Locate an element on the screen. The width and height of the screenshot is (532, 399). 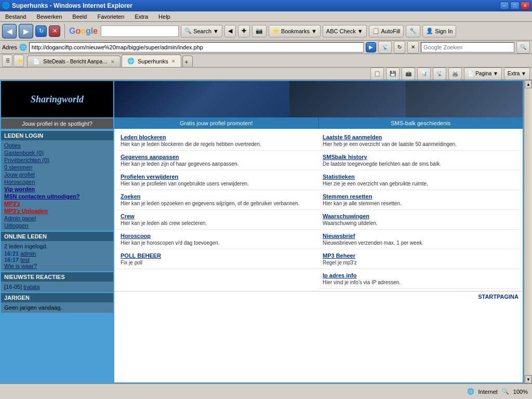
admin-link-poll: POLL BEHEER is located at coordinates (217, 256).